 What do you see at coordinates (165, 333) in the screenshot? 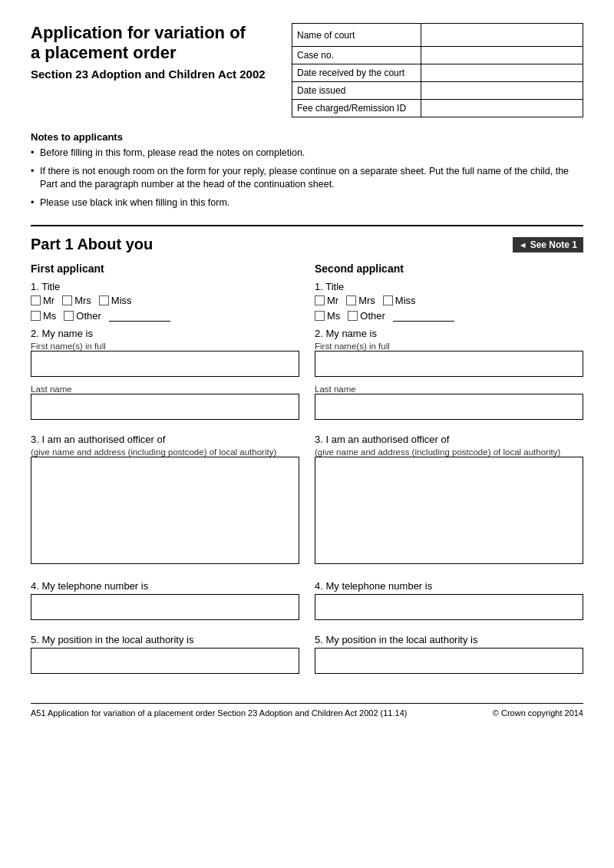
I see `first-q2-label: 2. My name is` at bounding box center [165, 333].